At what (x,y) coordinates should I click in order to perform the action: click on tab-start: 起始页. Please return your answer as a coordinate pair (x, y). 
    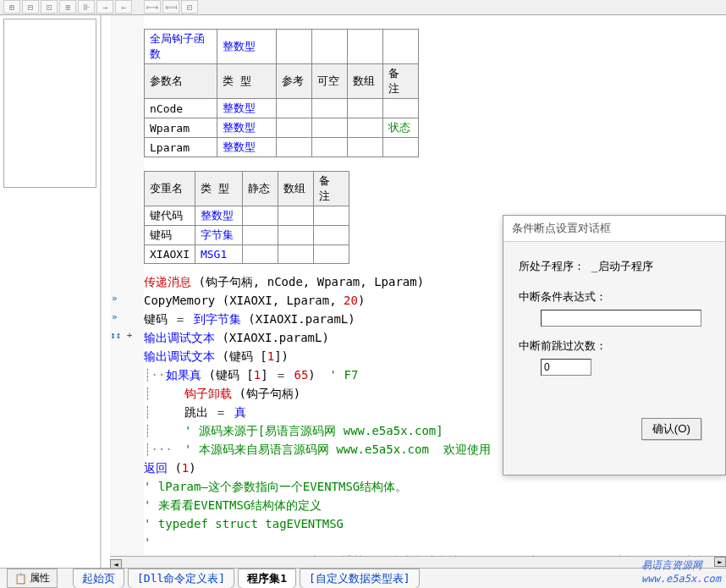
    Looking at the image, I should click on (98, 579).